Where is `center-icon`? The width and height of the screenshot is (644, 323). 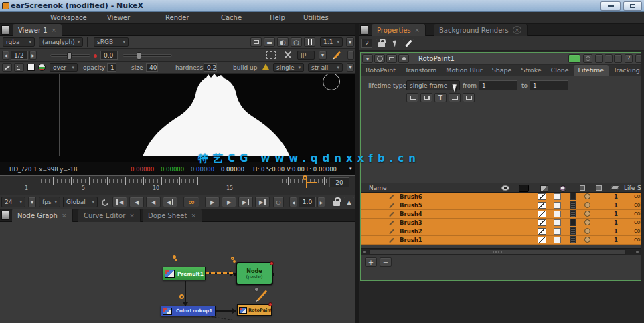 center-icon is located at coordinates (392, 59).